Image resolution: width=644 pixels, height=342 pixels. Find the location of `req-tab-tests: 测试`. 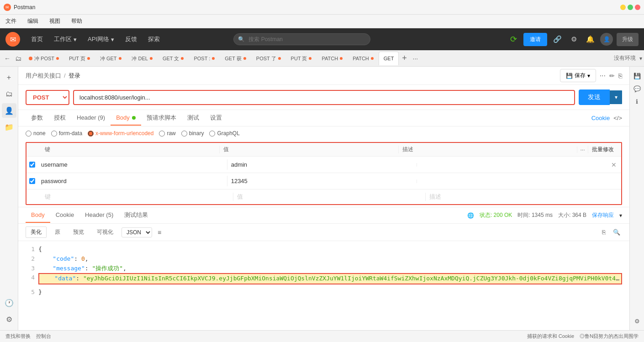

req-tab-tests: 测试 is located at coordinates (193, 118).